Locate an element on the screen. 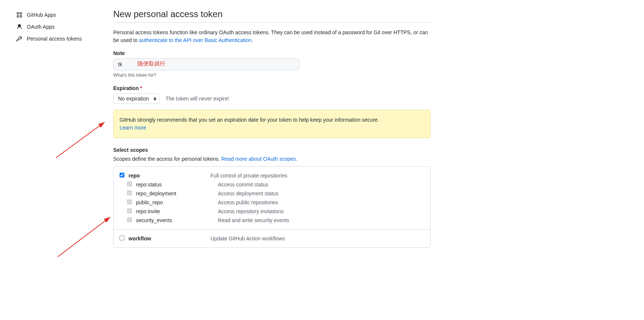 This screenshot has height=320, width=644. scope-label: repo:invite is located at coordinates (177, 211).